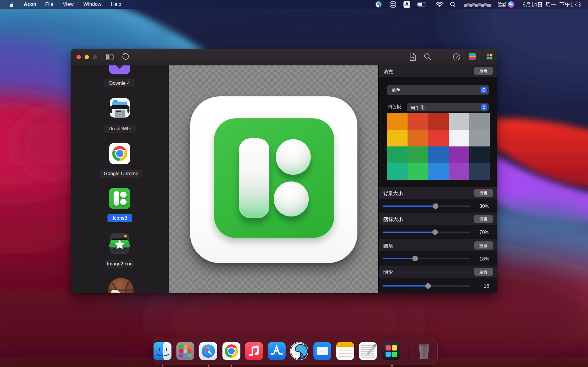  I want to click on svg-text: 80%, so click(484, 206).